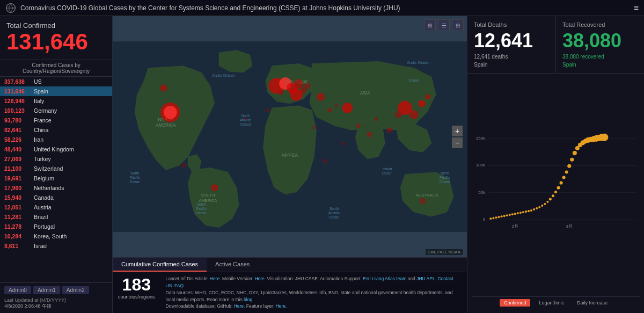 This screenshot has width=644, height=313. Describe the element at coordinates (56, 149) in the screenshot. I see `country-list-item: 48,440United Kingdom` at that location.